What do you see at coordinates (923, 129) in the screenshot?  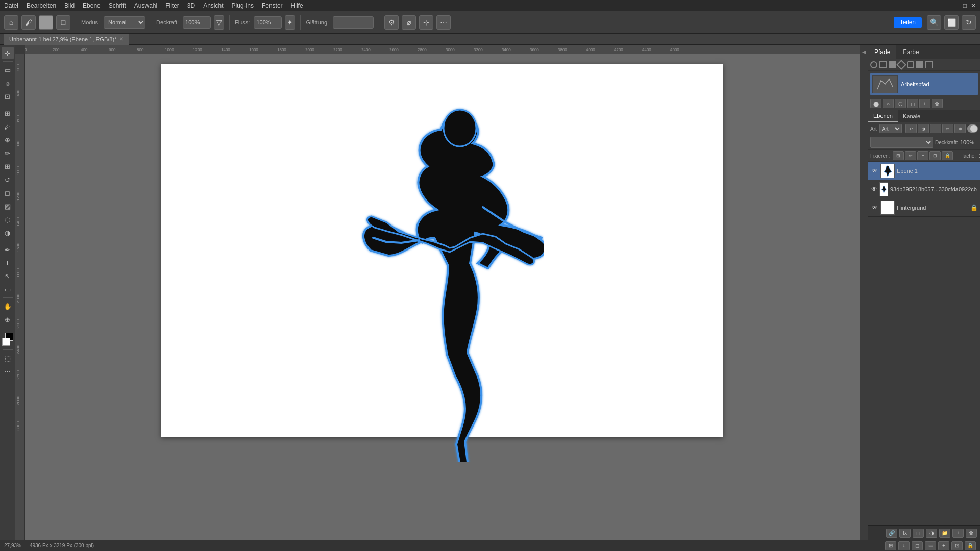 I see `filter-adj-btn: ◑` at bounding box center [923, 129].